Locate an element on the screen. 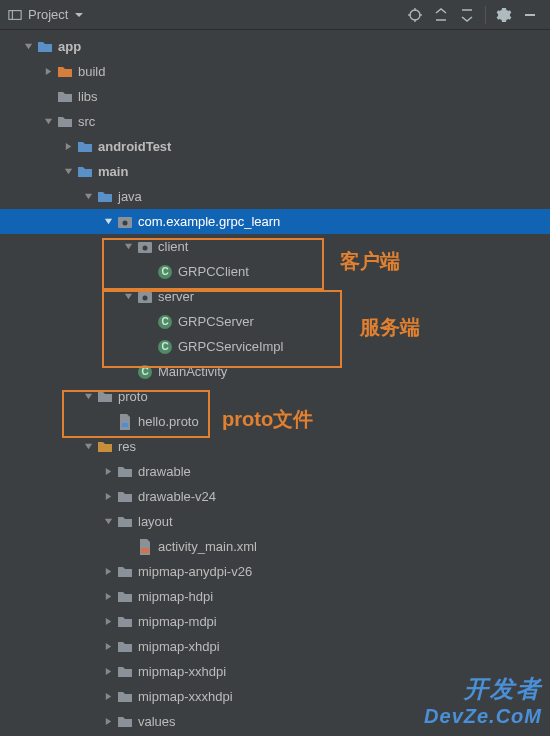  tree-node-mipmap-xxhdpi: mipmap-xxhdpi is located at coordinates (275, 672).